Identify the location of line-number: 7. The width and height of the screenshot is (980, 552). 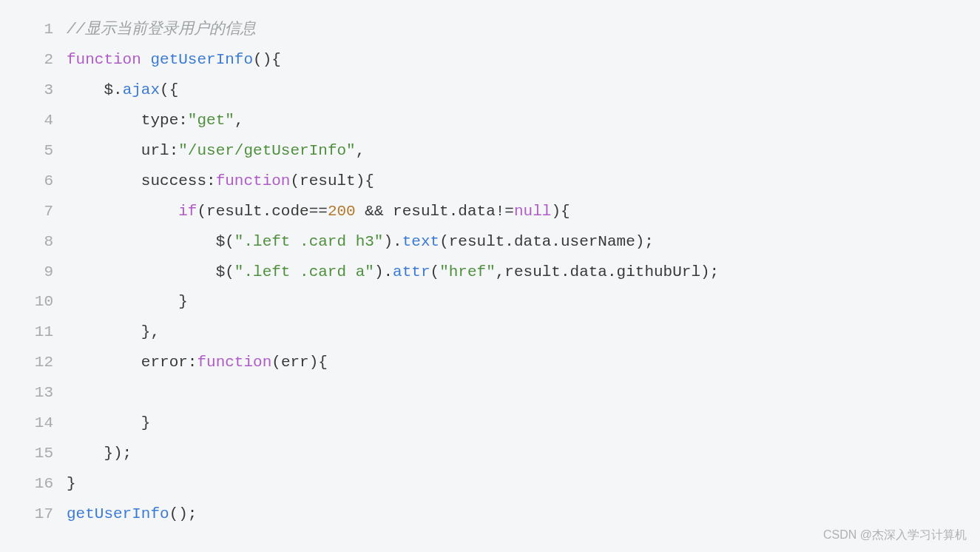
(27, 212).